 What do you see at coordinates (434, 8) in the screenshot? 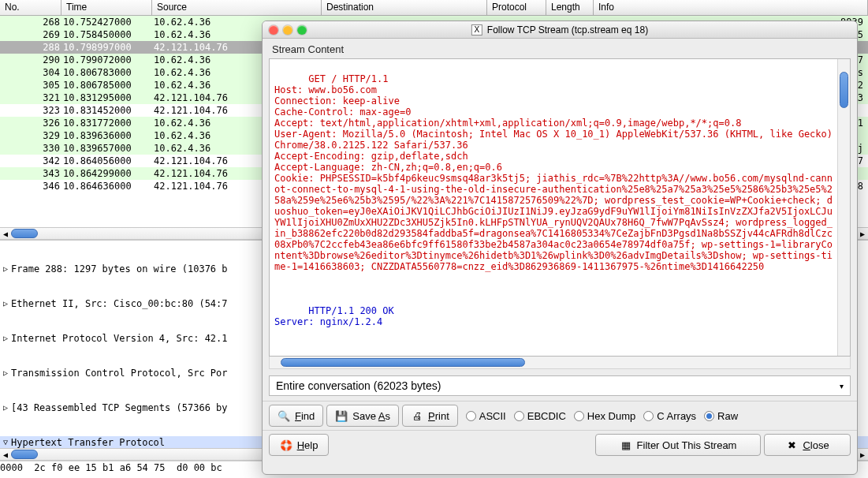
I see `packet-table-header: No. Time Source Destination Protocol Len…` at bounding box center [434, 8].